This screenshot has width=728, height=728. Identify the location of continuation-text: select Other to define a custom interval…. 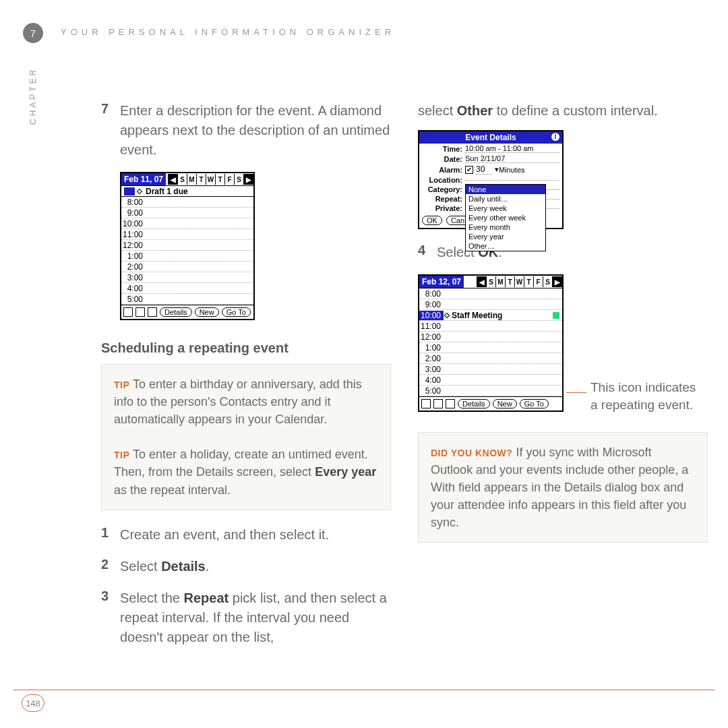
(563, 111).